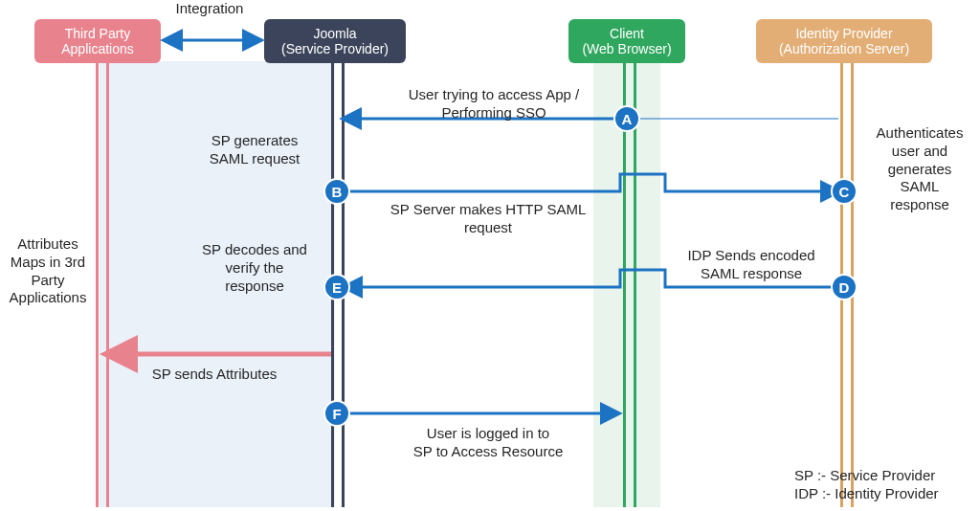  What do you see at coordinates (337, 287) in the screenshot?
I see `step-e: E` at bounding box center [337, 287].